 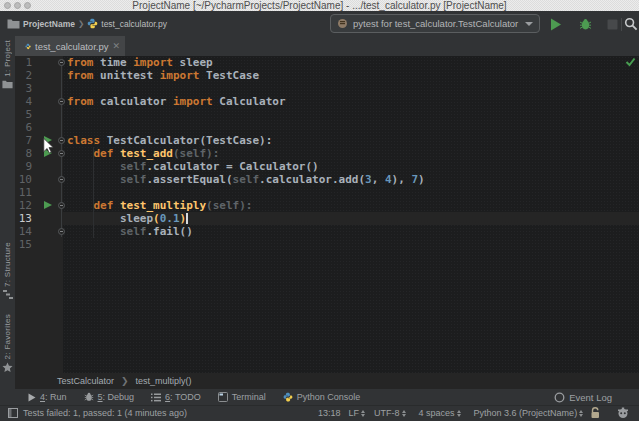 I want to click on line-number-15: 15, so click(x=24, y=244).